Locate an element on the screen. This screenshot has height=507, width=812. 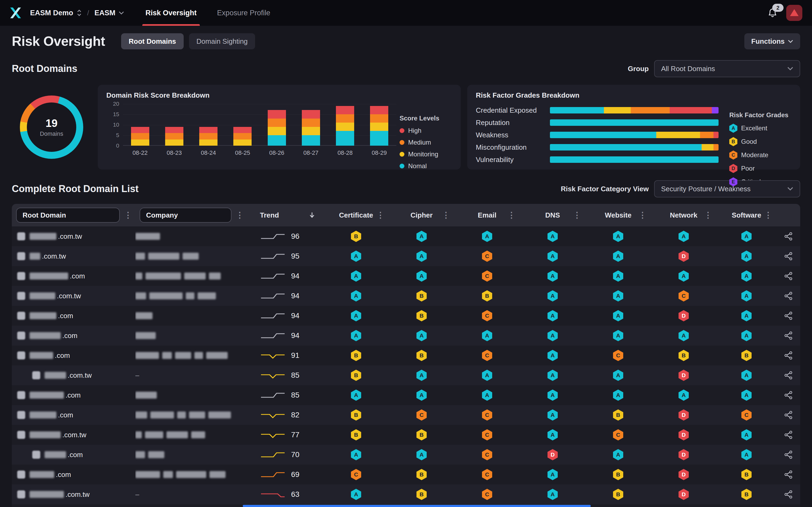
toggle-root-domains: Root Domains is located at coordinates (152, 41).